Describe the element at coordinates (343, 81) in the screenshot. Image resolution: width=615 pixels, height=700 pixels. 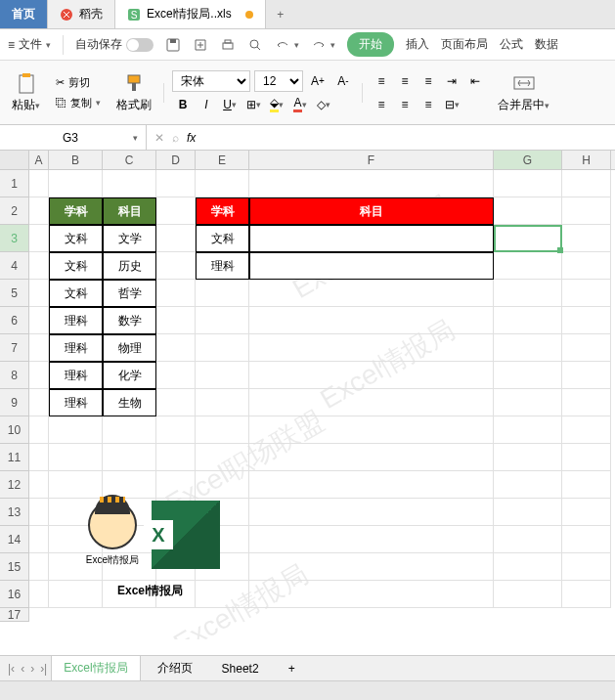
I see `decrease-font-button: A-` at that location.